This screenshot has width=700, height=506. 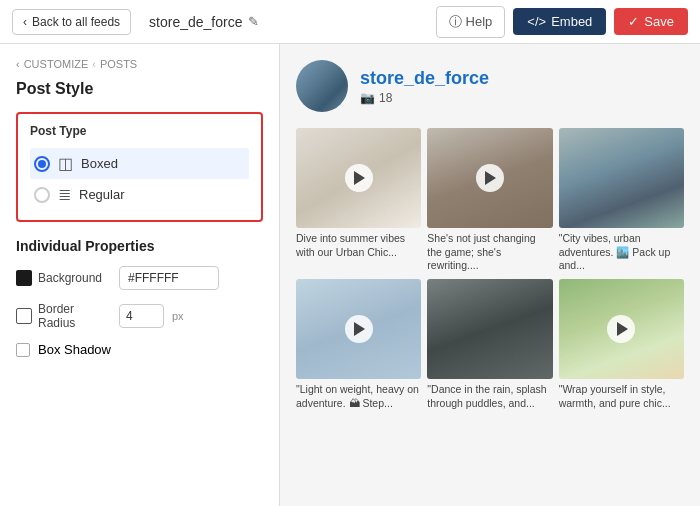 What do you see at coordinates (142, 316) in the screenshot?
I see `border-radius-input` at bounding box center [142, 316].